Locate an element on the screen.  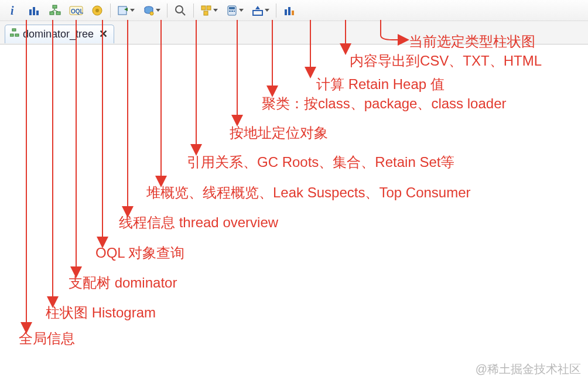
oql-icon: OQL is located at coordinates (76, 11).